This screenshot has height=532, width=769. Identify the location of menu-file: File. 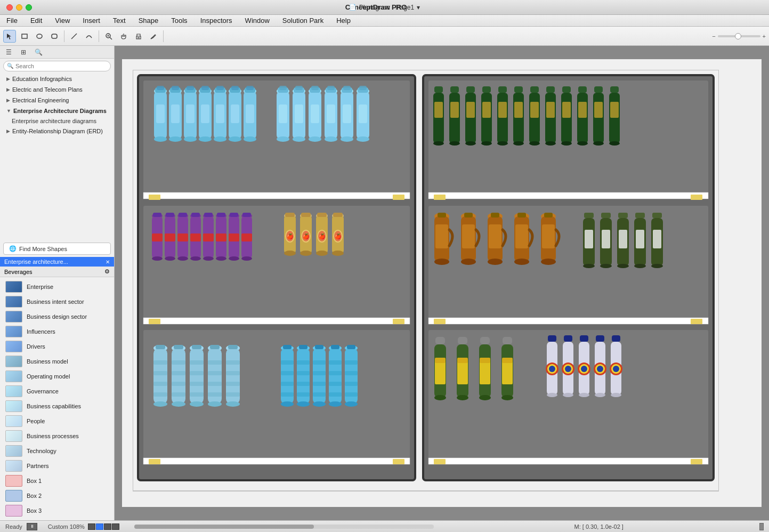
(12, 20).